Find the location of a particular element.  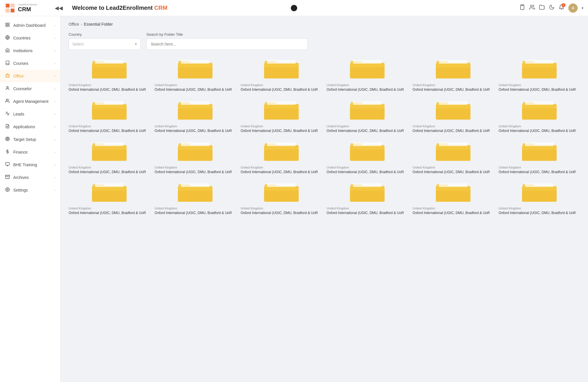

sidebar-item-agent-management: Agent Management › is located at coordinates (30, 101).